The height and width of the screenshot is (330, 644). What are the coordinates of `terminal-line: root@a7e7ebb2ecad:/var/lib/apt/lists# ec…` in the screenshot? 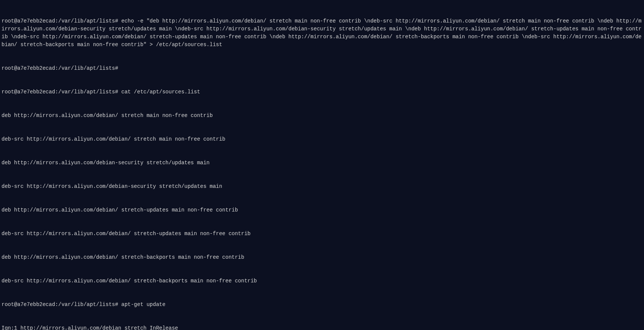 It's located at (322, 33).